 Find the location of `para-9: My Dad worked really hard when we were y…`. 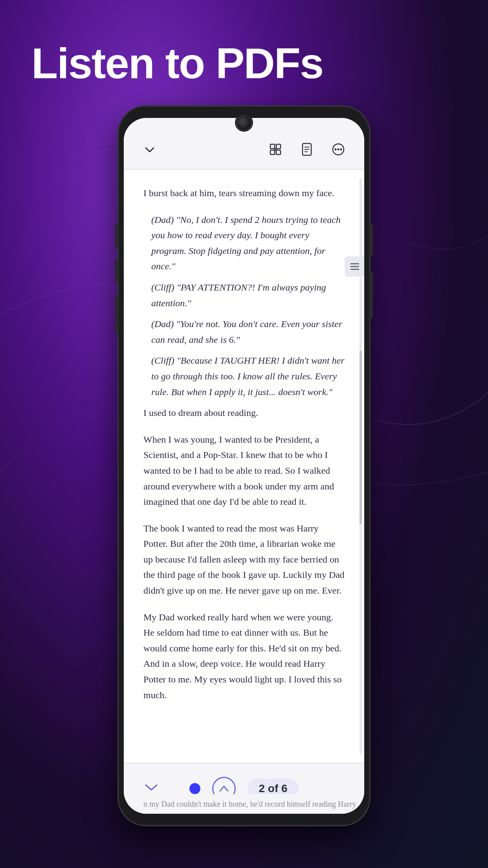

para-9: My Dad worked really hard when we were y… is located at coordinates (244, 657).